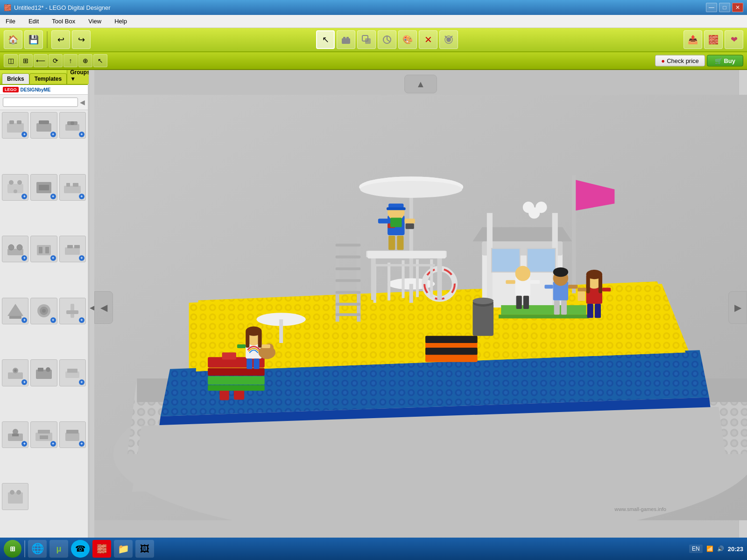  What do you see at coordinates (40, 102) in the screenshot?
I see `search-input` at bounding box center [40, 102].